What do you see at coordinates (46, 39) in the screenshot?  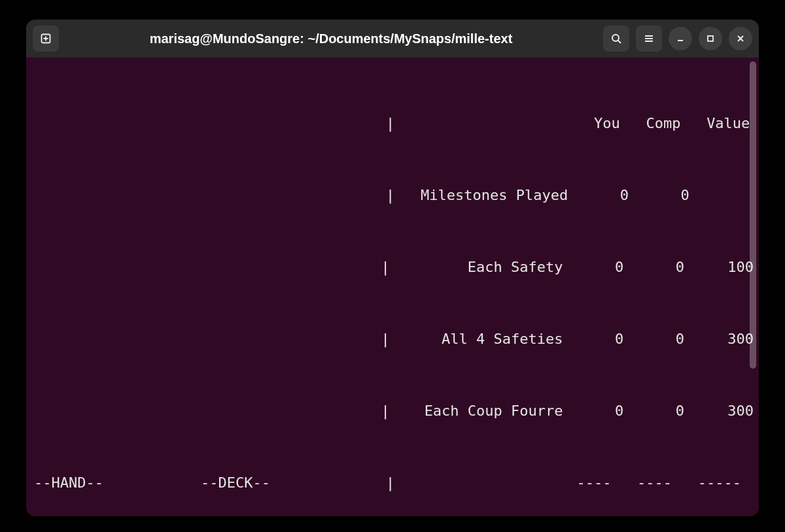 I see `new-tab-button` at bounding box center [46, 39].